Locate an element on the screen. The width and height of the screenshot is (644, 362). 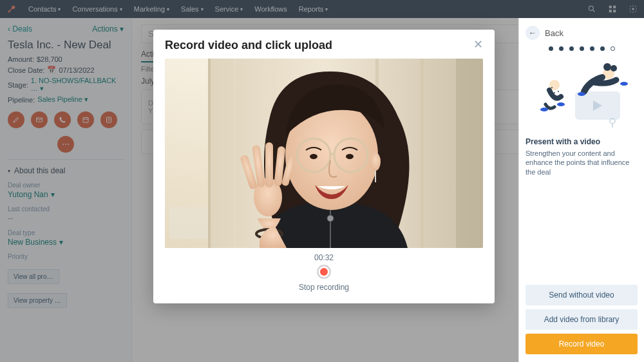
hubspot-logo-icon is located at coordinates (12, 9).